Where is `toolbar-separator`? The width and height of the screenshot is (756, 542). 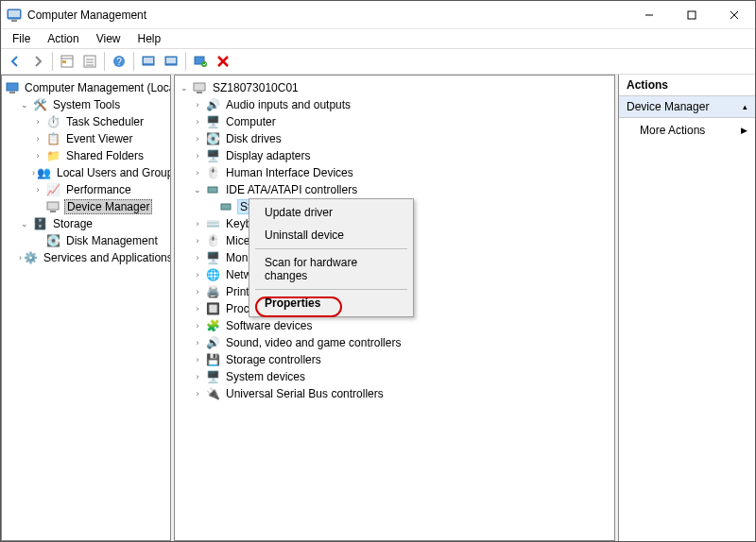 toolbar-separator is located at coordinates (185, 61).